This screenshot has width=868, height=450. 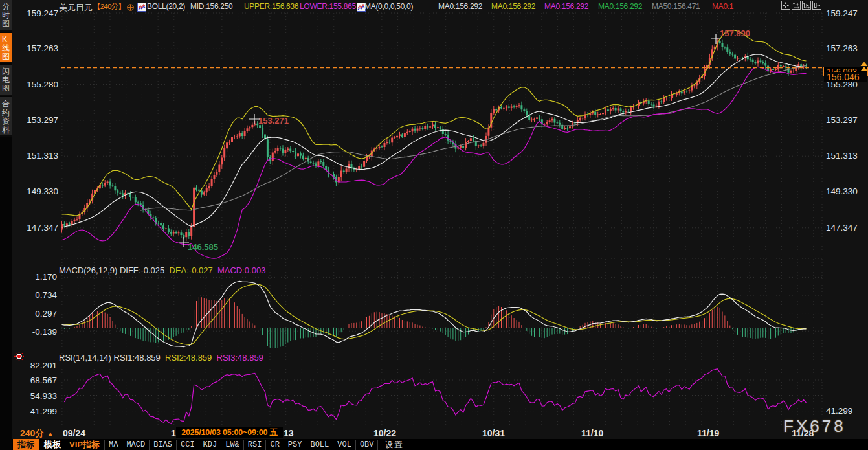 I want to click on svg-text: 155.280, so click(x=43, y=84).